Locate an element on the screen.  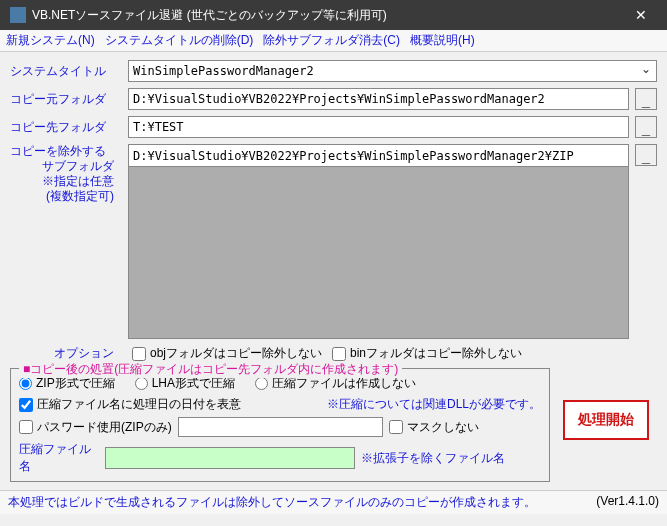
status-text: 本処理ではビルドで生成されるファイルは除外してソースファイルのみのコピーが作成さ… is located at coordinates (302, 502).